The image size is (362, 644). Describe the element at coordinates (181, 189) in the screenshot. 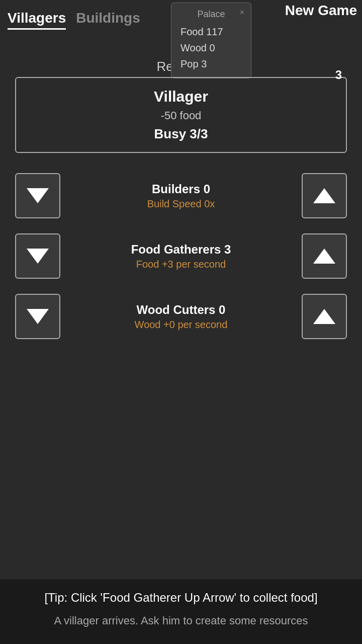

I see `builders-name: Builders 0` at that location.